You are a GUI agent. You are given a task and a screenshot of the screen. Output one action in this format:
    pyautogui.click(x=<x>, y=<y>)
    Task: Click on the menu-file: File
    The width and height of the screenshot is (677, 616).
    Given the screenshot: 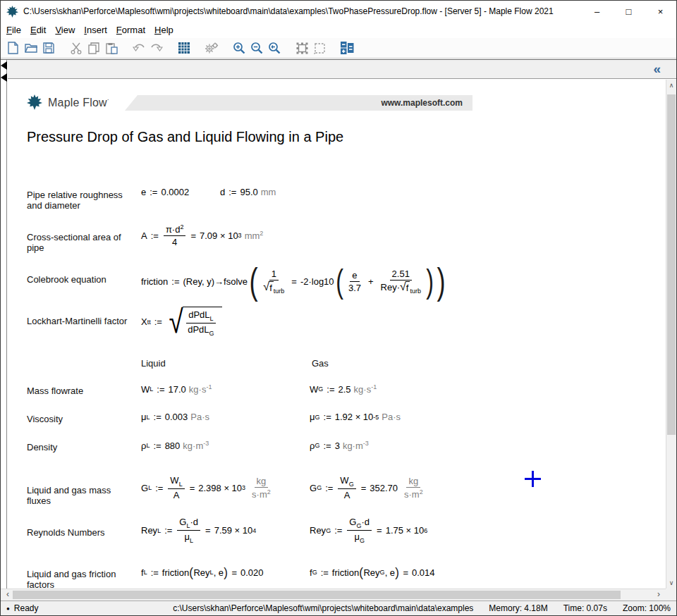 What is the action you would take?
    pyautogui.click(x=17, y=30)
    